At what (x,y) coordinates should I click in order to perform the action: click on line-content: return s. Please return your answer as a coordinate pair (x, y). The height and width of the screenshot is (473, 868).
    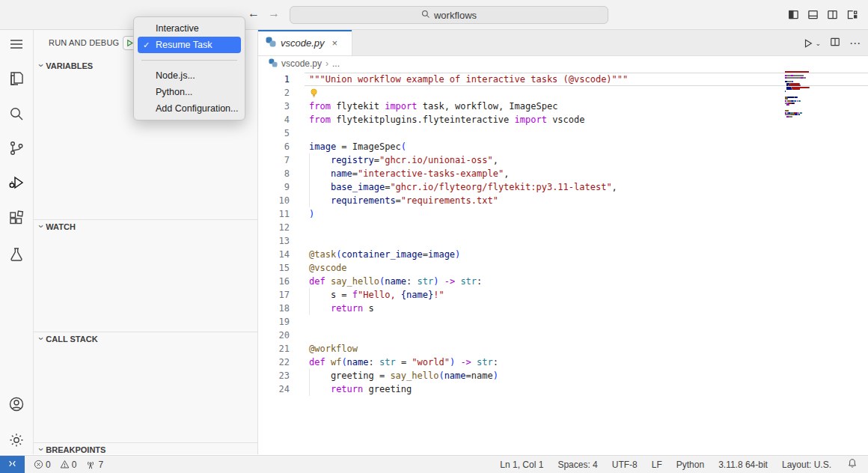
    Looking at the image, I should click on (341, 308).